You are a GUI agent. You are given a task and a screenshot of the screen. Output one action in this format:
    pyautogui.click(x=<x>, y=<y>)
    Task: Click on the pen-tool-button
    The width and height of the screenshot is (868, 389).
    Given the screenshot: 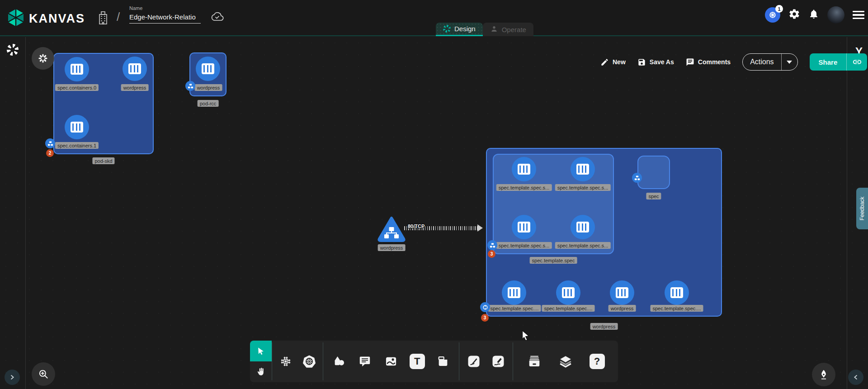 What is the action you would take?
    pyautogui.click(x=474, y=361)
    